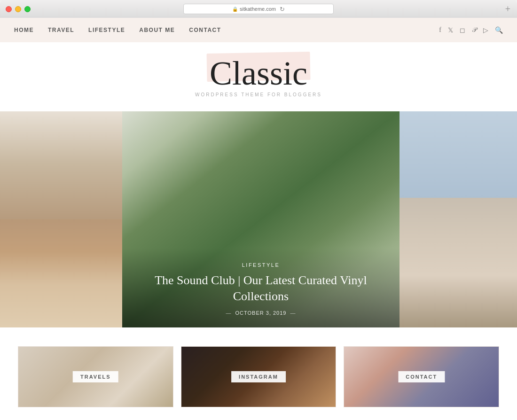 This screenshot has width=517, height=420. What do you see at coordinates (421, 377) in the screenshot?
I see `contact-label: CONTACT` at bounding box center [421, 377].